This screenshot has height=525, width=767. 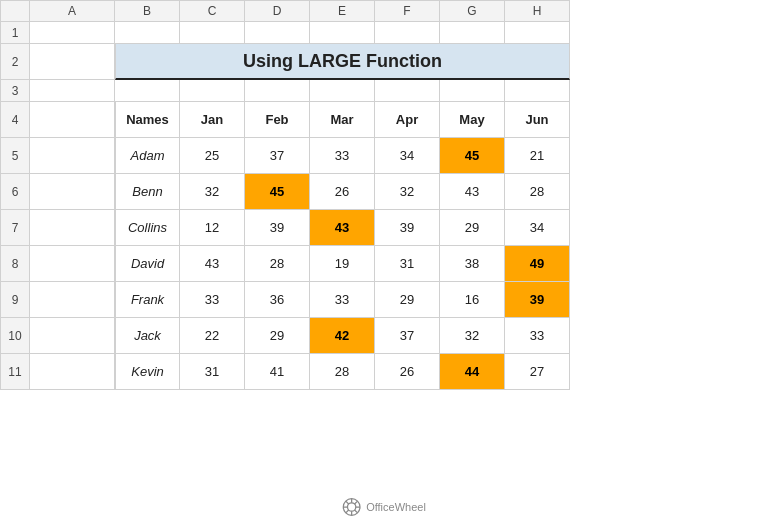 I want to click on row-num-7: 7, so click(x=15, y=228).